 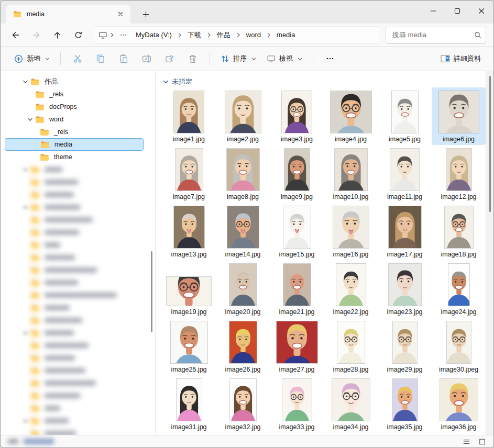 I want to click on file-tile-image1.jpg: image1.jpg, so click(x=189, y=116).